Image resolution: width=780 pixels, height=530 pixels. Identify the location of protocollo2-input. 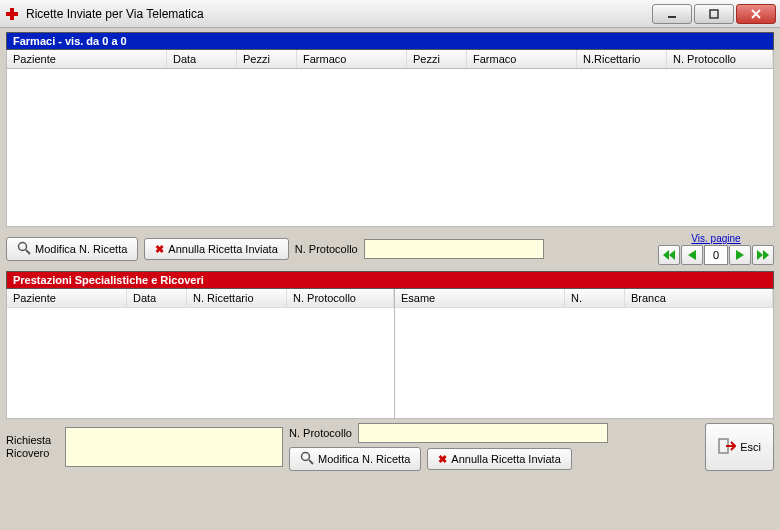
(483, 433).